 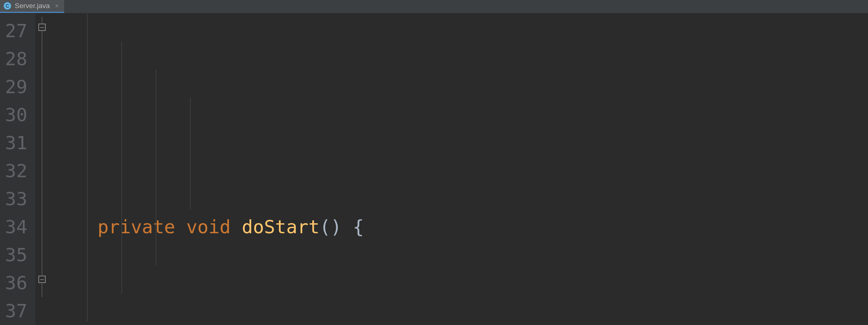 I want to click on line-number: 32, so click(x=18, y=171).